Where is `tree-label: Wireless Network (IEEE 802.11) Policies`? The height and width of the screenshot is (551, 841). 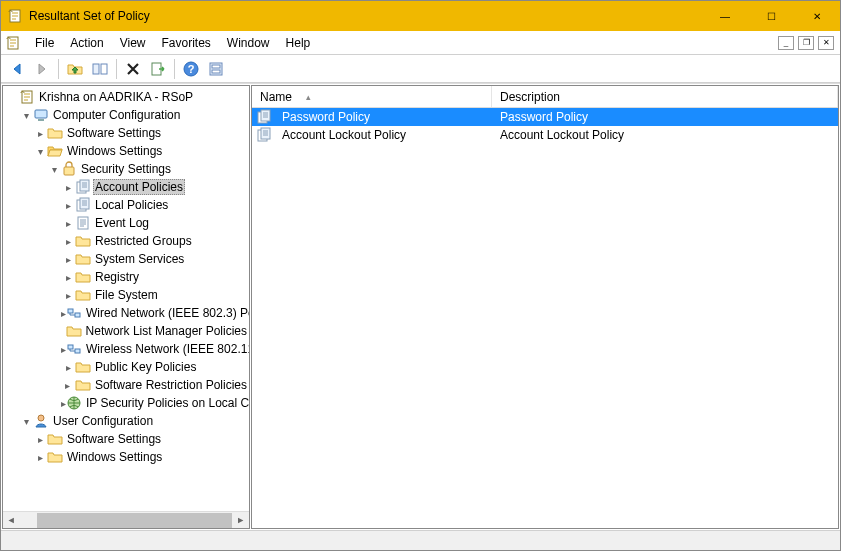
tree-label: Wireless Network (IEEE 802.11) Policies is located at coordinates (167, 349).